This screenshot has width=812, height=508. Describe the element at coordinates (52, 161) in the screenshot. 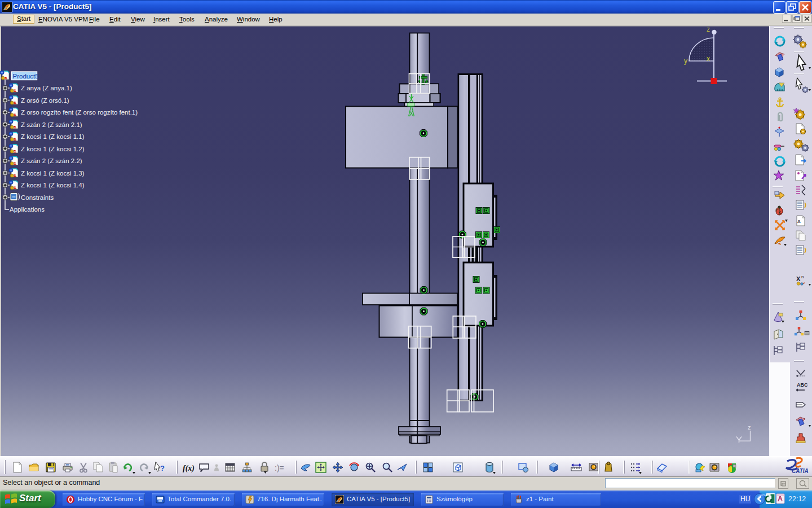

I see `svg-text: Z szán 2 (Z szán 2.2)` at that location.